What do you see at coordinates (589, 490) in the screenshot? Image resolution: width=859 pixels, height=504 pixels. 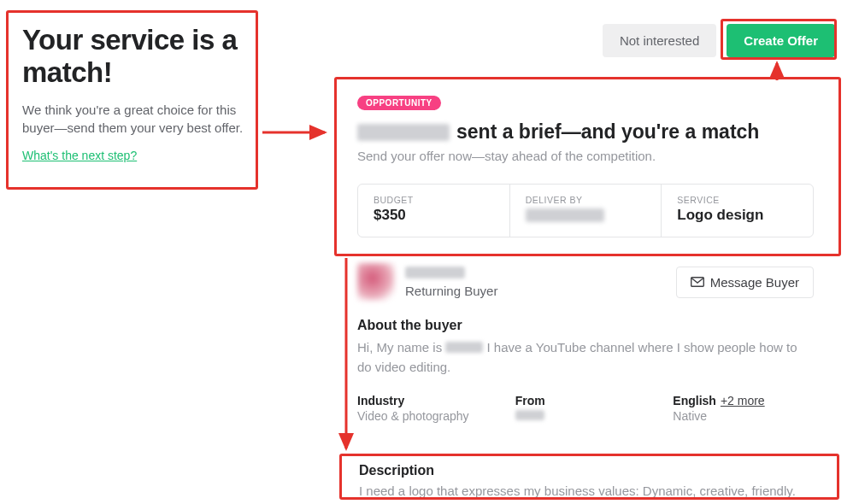 I see `description-text: I need a logo that expresses my business…` at bounding box center [589, 490].